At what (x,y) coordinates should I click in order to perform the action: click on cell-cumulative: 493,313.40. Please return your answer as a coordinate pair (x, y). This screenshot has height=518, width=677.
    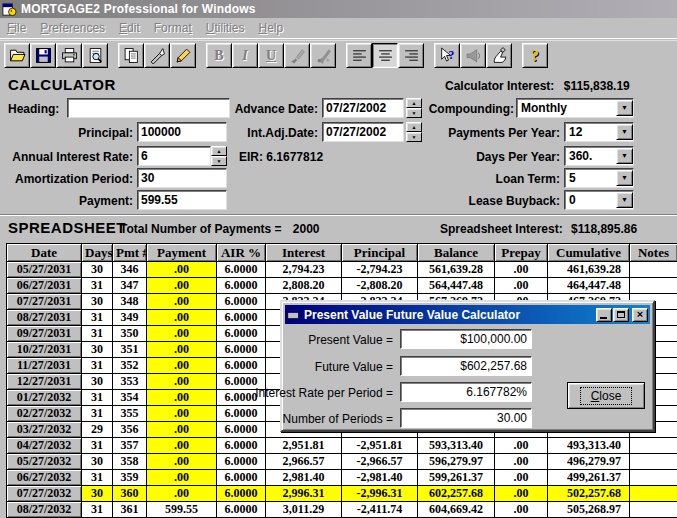
    Looking at the image, I should click on (589, 446).